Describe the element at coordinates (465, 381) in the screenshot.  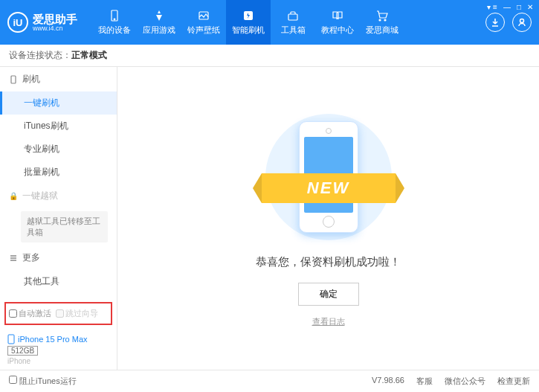
I see `footer-wechat: 微信公众号` at that location.